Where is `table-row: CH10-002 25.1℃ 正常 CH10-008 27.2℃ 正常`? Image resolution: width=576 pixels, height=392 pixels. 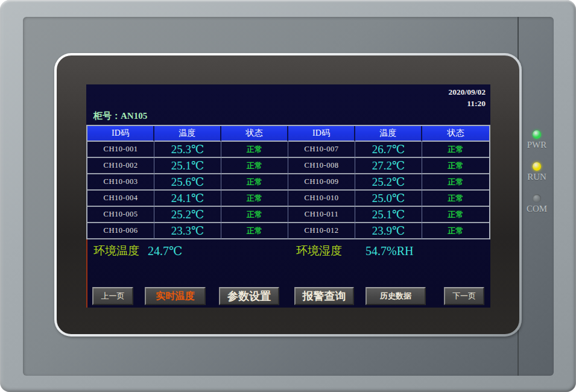
table-row: CH10-002 25.1℃ 正常 CH10-008 27.2℃ 正常 is located at coordinates (288, 166).